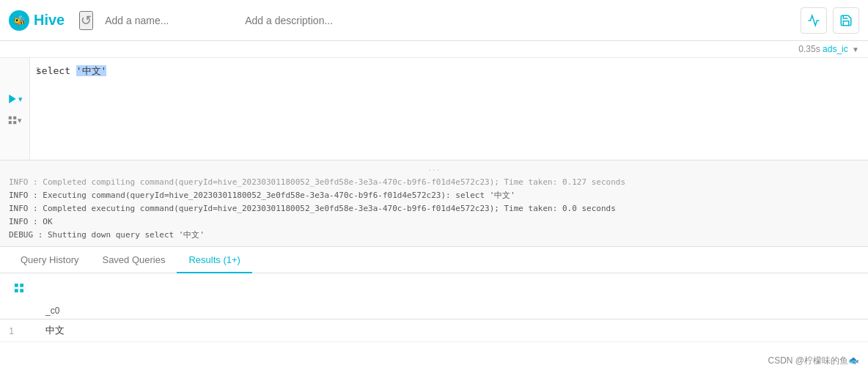 This screenshot has height=373, width=868. Describe the element at coordinates (434, 331) in the screenshot. I see `table-row: 1 中文` at that location.